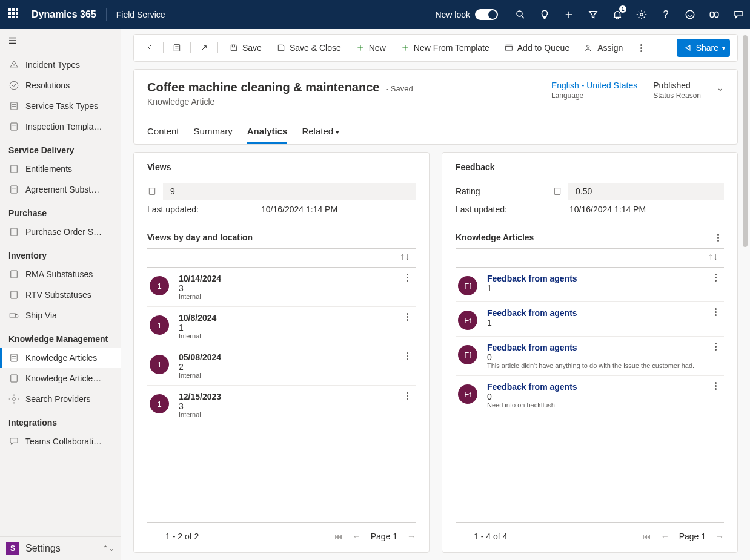 This screenshot has height=560, width=750. I want to click on add-to-queue-button: Add to Queue, so click(537, 48).